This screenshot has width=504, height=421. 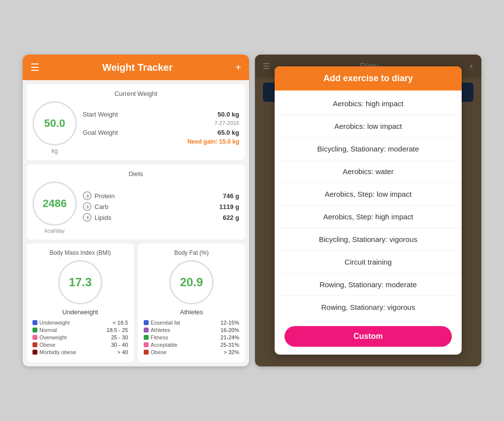 What do you see at coordinates (136, 122) in the screenshot?
I see `current-weight-card: Current Weight 50.0 kg Start Weight 50.0…` at bounding box center [136, 122].